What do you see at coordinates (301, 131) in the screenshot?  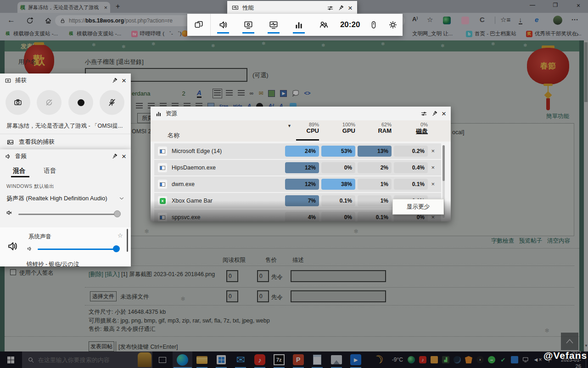 I see `resources-table-header: 名称 ▼ 89% CPU 100% GPU 62% RAM 0% 磁盘` at bounding box center [301, 131].